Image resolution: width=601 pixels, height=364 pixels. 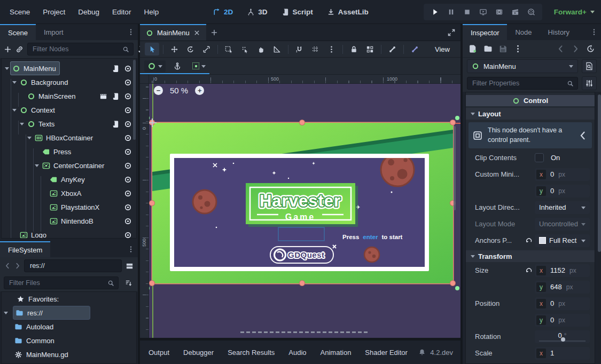 I want to click on scene-tab-mainmenu: MainMenu, so click(x=173, y=32).